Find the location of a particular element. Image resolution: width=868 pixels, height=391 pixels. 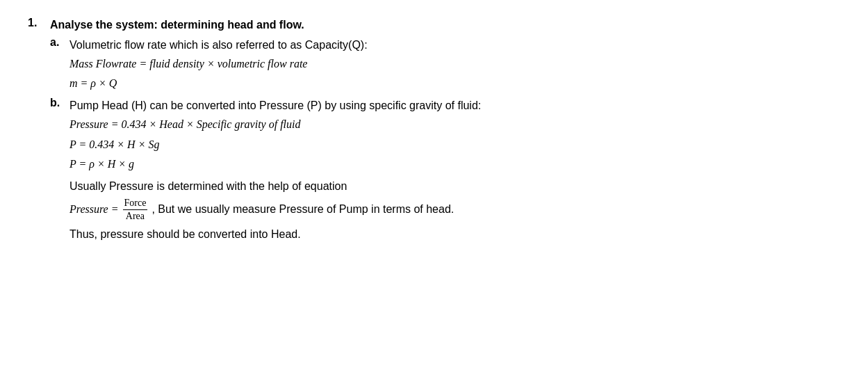

pressure-fraction: Force Area is located at coordinates (136, 210).